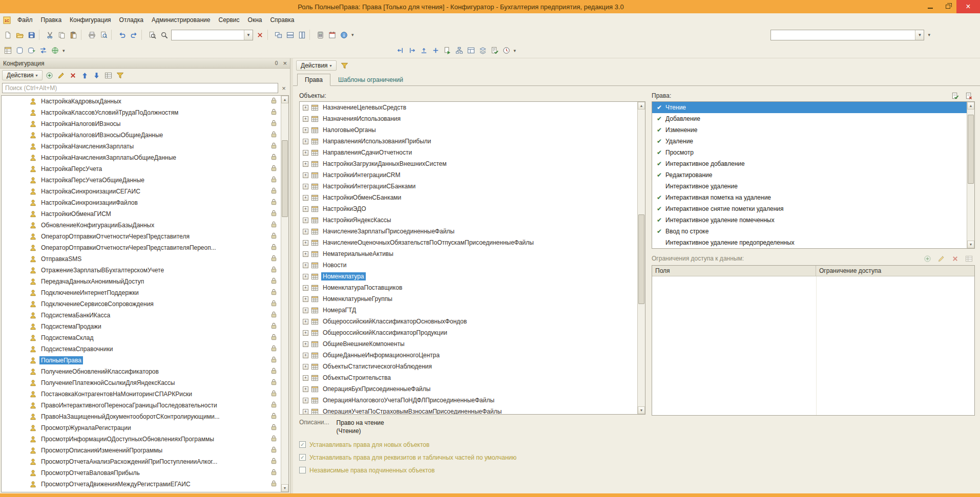  I want to click on windows-h-button, so click(290, 35).